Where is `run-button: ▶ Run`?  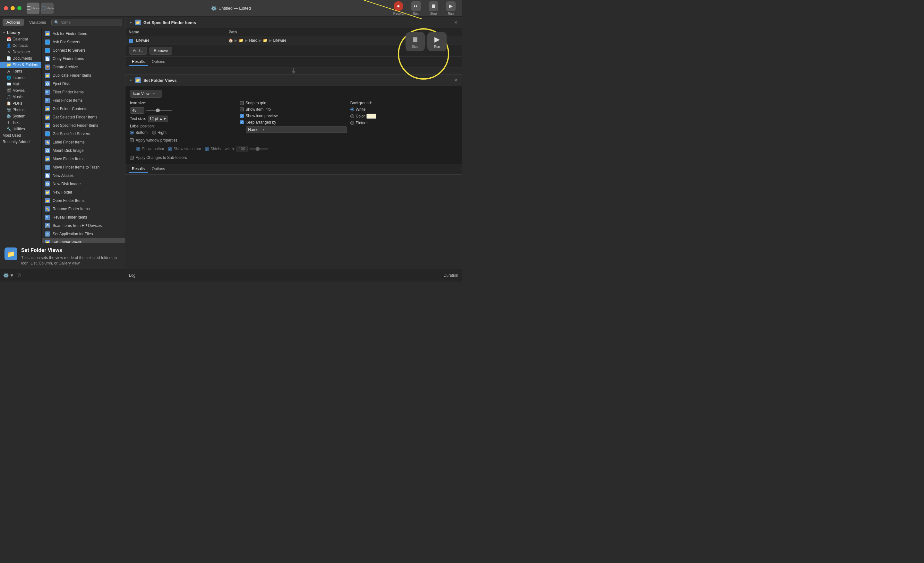
run-button: ▶ Run is located at coordinates (451, 8).